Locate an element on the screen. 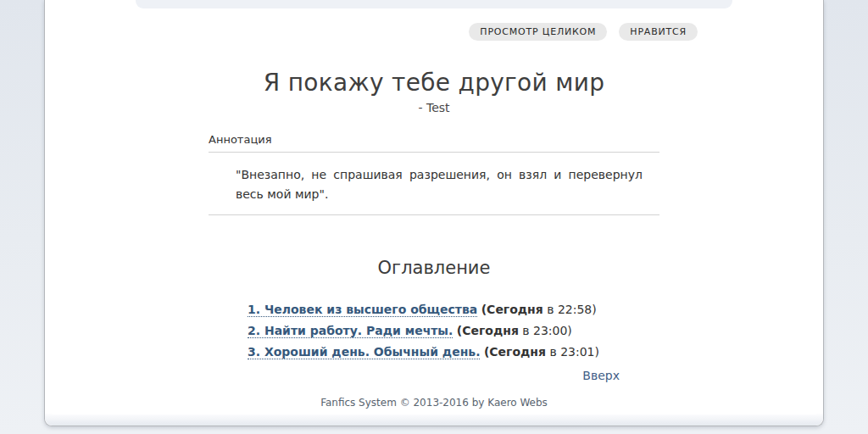 This screenshot has height=434, width=868. story-author: - Test is located at coordinates (434, 108).